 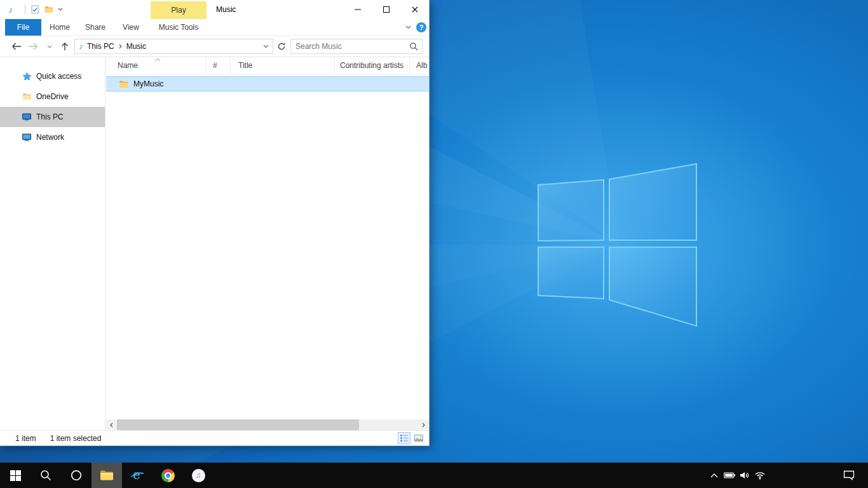 I want to click on action-center-icon, so click(x=849, y=475).